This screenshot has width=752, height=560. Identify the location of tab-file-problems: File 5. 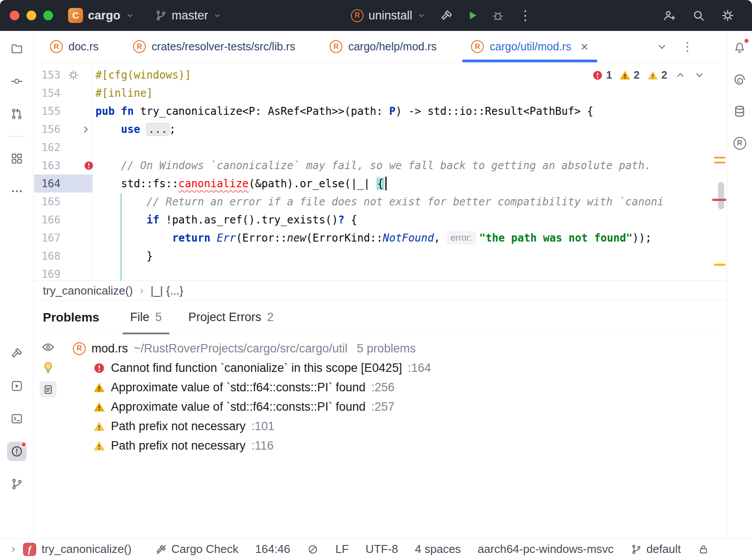
(146, 318).